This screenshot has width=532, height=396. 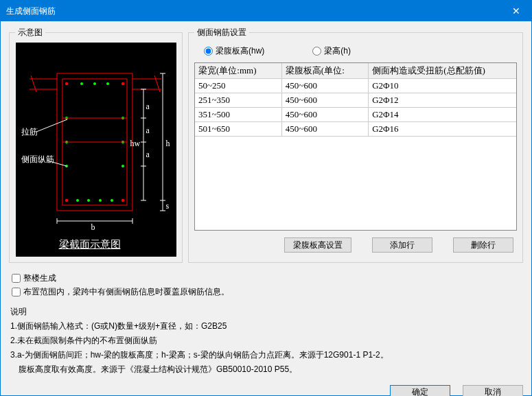 What do you see at coordinates (442, 71) in the screenshot?
I see `col-header-rebar: 侧面构造或受扭筋(总配筋值)` at bounding box center [442, 71].